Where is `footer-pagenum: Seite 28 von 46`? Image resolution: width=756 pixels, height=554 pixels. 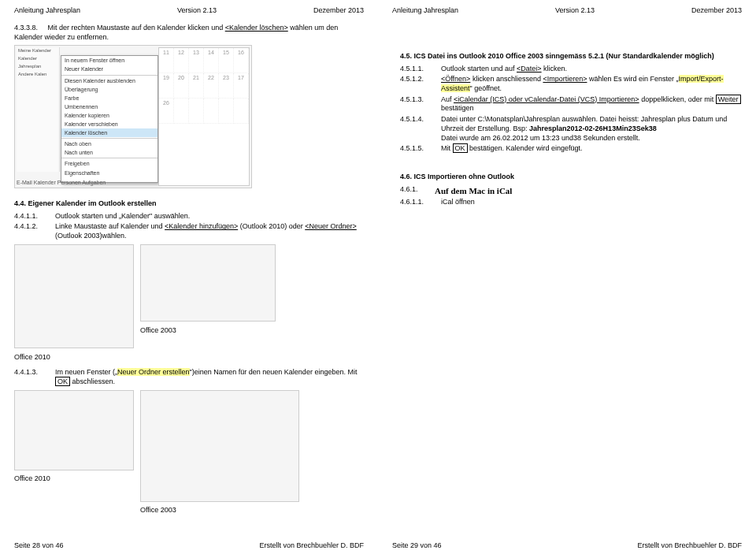 footer-pagenum: Seite 28 von 46 is located at coordinates (39, 545).